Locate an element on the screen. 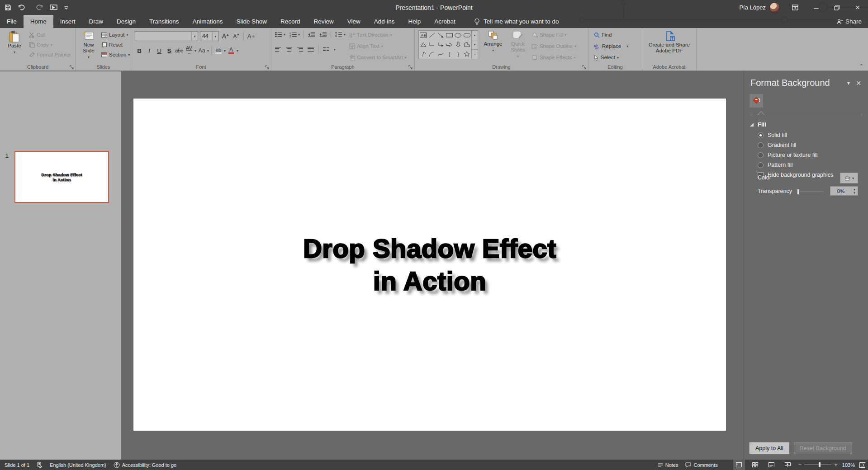 This screenshot has height=470, width=868. drawing-dialog-launcher-icon is located at coordinates (584, 67).